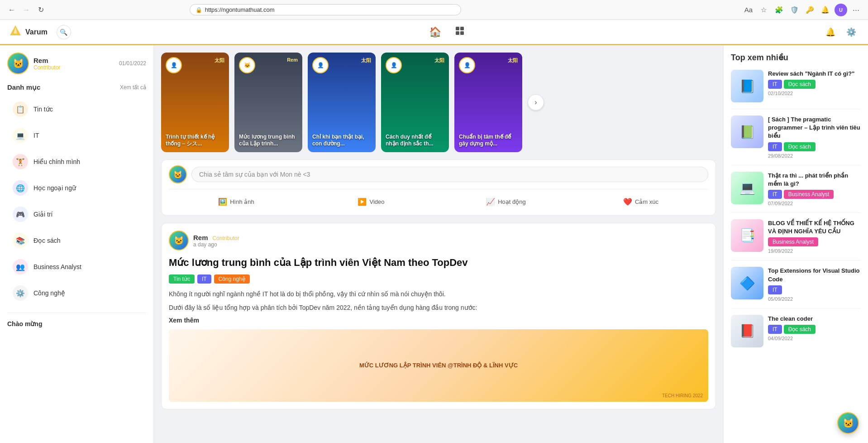 The image size is (868, 443). What do you see at coordinates (439, 308) in the screenshot?
I see `post-excerpt-2: Dưới đây là số liệu tổng hợp và phân tíc…` at bounding box center [439, 308].